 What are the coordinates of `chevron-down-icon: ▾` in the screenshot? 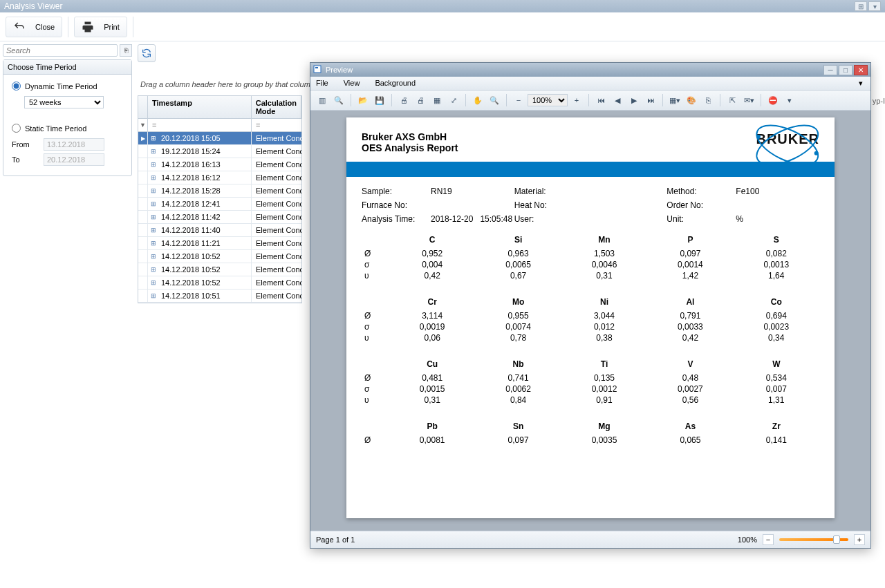 It's located at (875, 6).